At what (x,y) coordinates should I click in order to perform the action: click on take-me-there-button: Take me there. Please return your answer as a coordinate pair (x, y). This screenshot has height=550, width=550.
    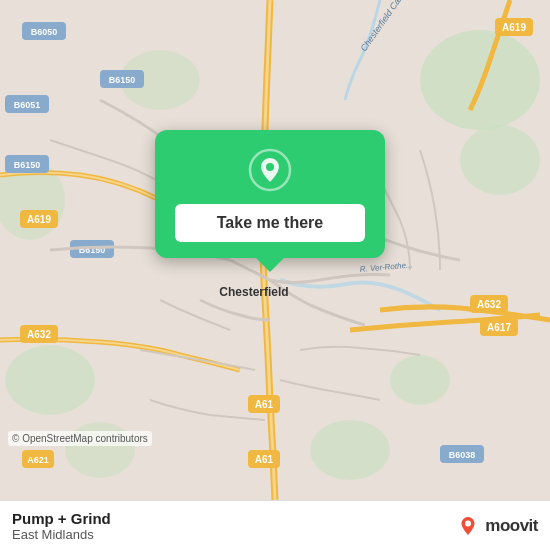
    Looking at the image, I should click on (270, 223).